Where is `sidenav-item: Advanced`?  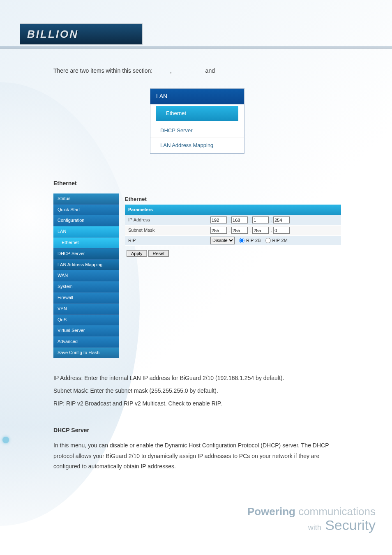 sidenav-item: Advanced is located at coordinates (86, 342).